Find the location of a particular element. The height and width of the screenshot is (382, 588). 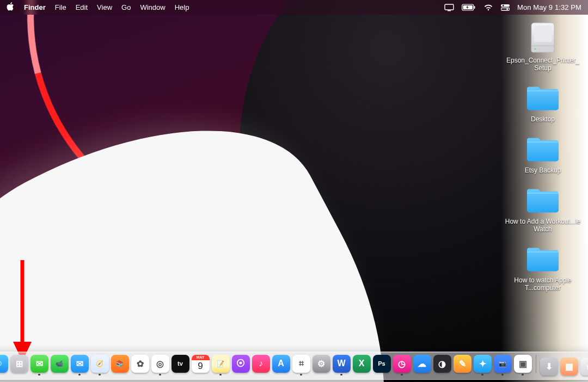

zoom-icon: 📷 is located at coordinates (503, 363).